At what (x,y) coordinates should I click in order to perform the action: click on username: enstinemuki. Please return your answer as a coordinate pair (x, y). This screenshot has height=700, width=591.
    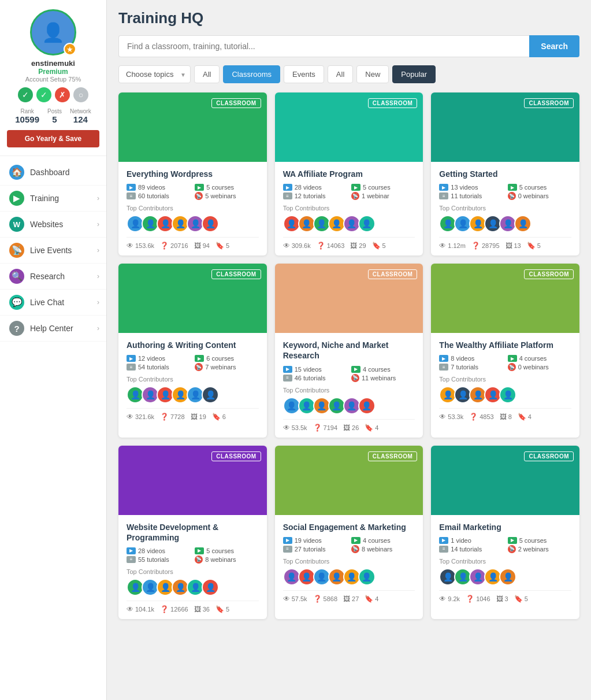
    Looking at the image, I should click on (53, 64).